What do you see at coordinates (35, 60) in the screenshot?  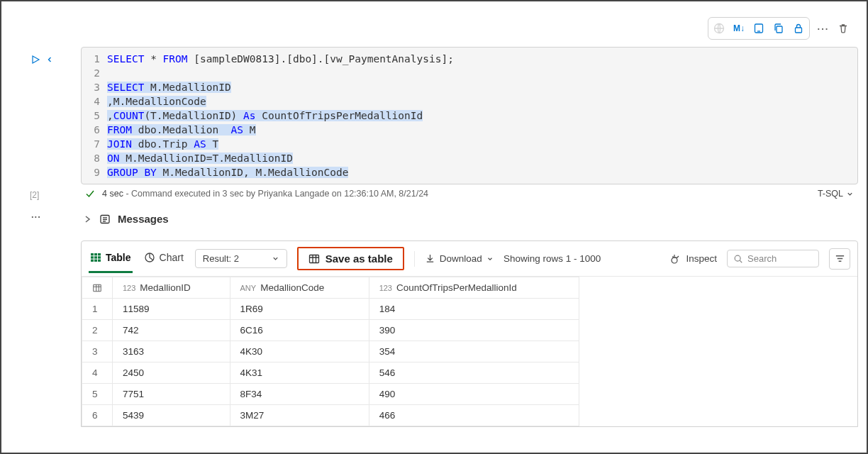 I see `run-cell-button` at bounding box center [35, 60].